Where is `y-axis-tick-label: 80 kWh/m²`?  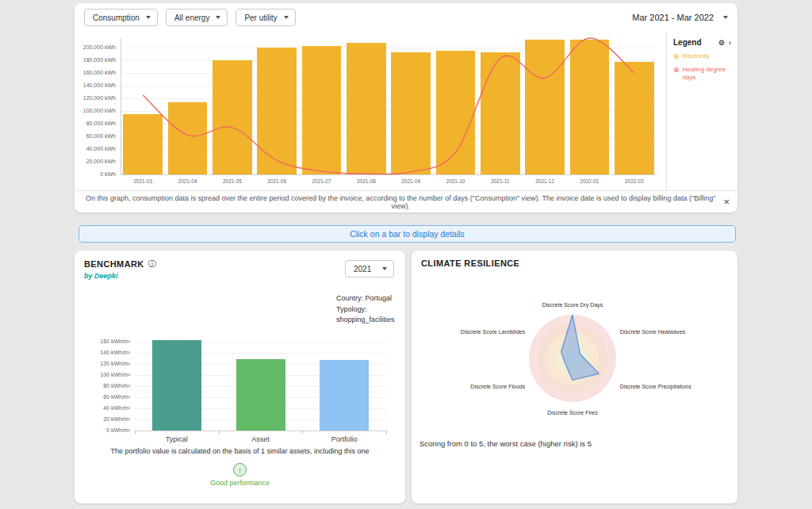 y-axis-tick-label: 80 kWh/m² is located at coordinates (110, 386).